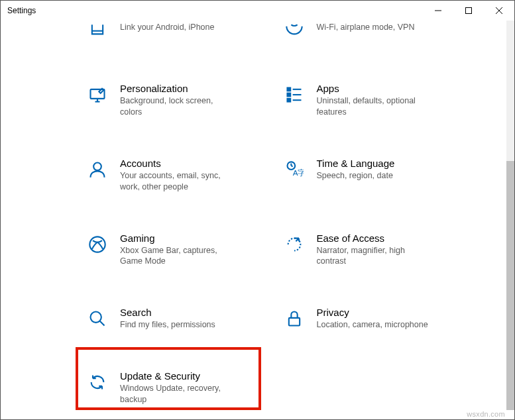 Image resolution: width=515 pixels, height=420 pixels. I want to click on svg-text: A字, so click(298, 172).